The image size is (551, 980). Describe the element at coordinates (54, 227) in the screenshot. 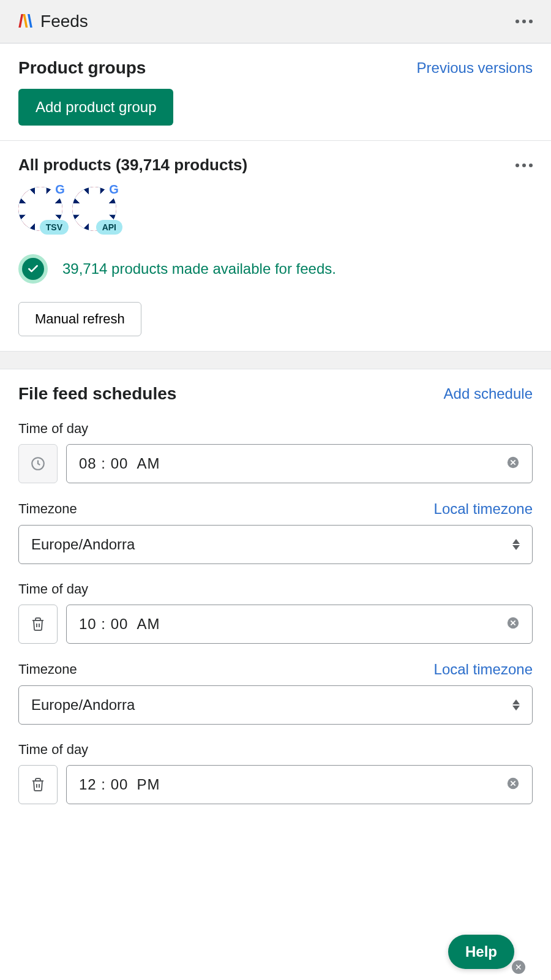

I see `feed-type-badge: TSV` at that location.